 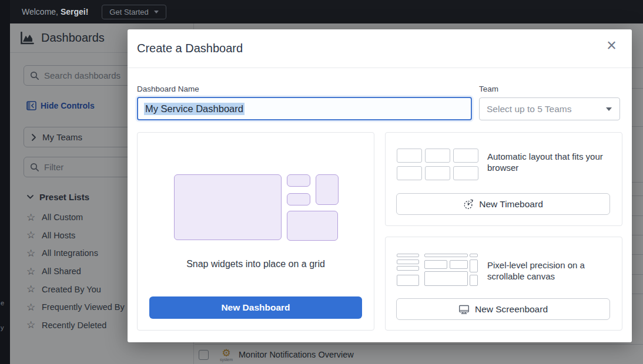 What do you see at coordinates (194, 109) in the screenshot?
I see `dashboard-name-value: My Service Dashboard` at bounding box center [194, 109].